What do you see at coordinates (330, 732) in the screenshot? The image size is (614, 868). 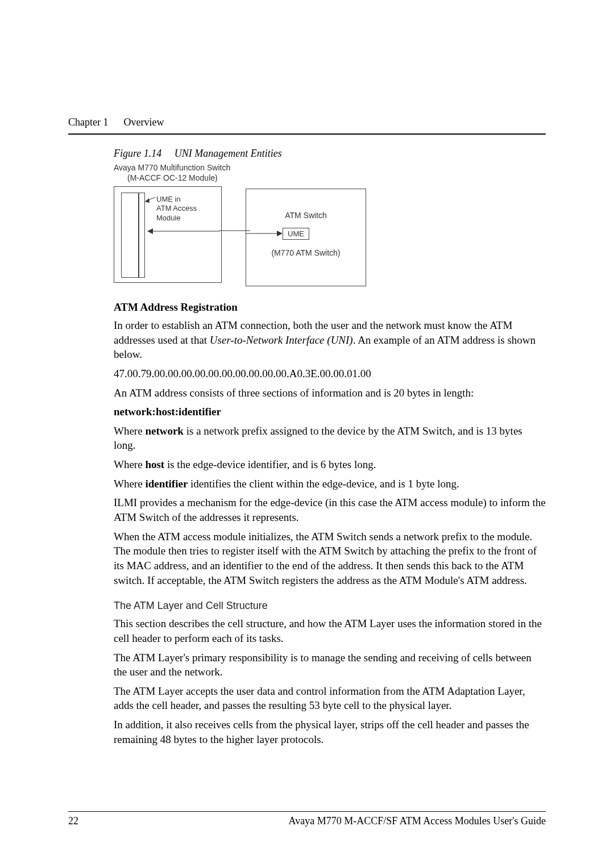 I see `paragraph: In addition, it also receives cells from…` at bounding box center [330, 732].